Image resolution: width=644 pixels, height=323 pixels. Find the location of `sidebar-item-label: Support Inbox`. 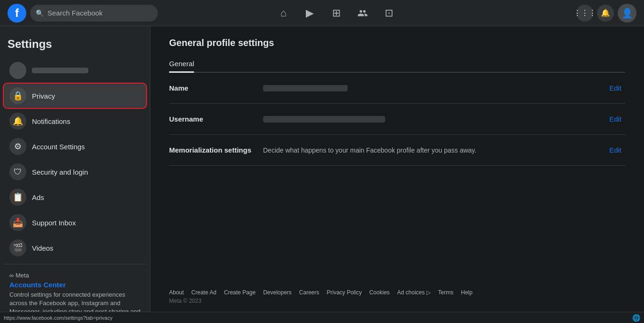

sidebar-item-label: Support Inbox is located at coordinates (54, 223).